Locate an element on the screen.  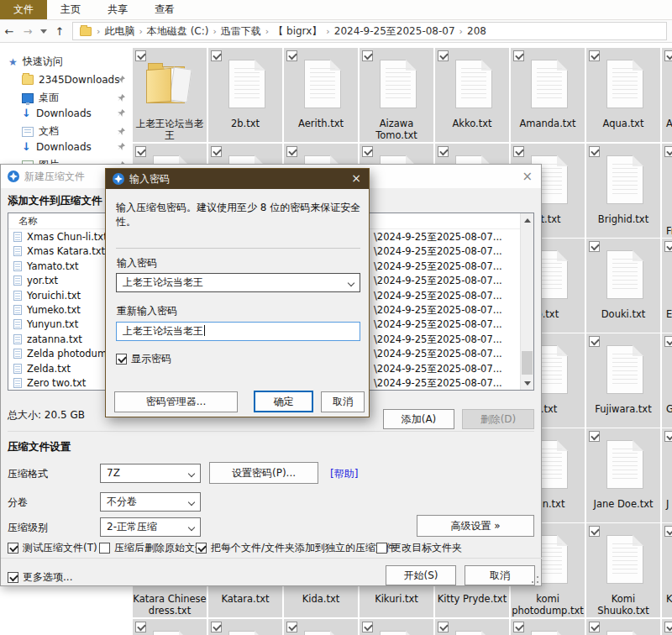
resize-grip is located at coordinates (535, 580).